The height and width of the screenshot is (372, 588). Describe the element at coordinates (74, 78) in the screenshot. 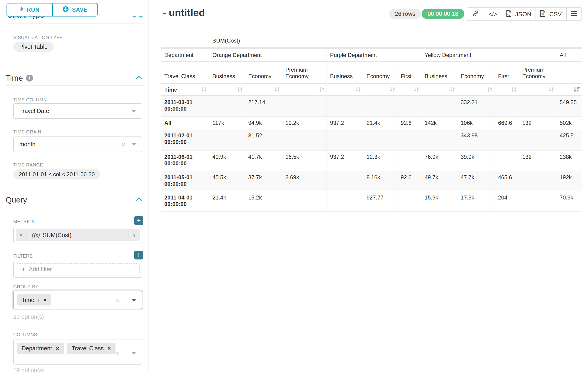

I see `time-section-header: Time i` at that location.